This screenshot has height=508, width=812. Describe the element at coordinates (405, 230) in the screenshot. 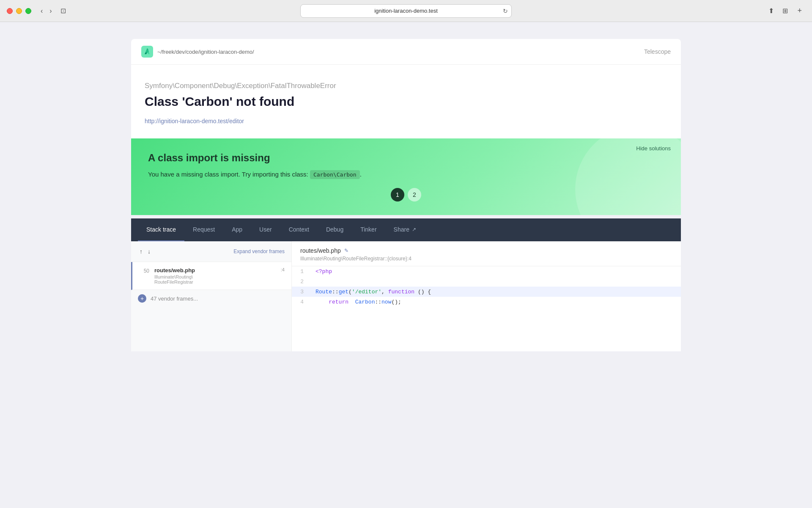

I see `tab-share: Share ↗` at that location.